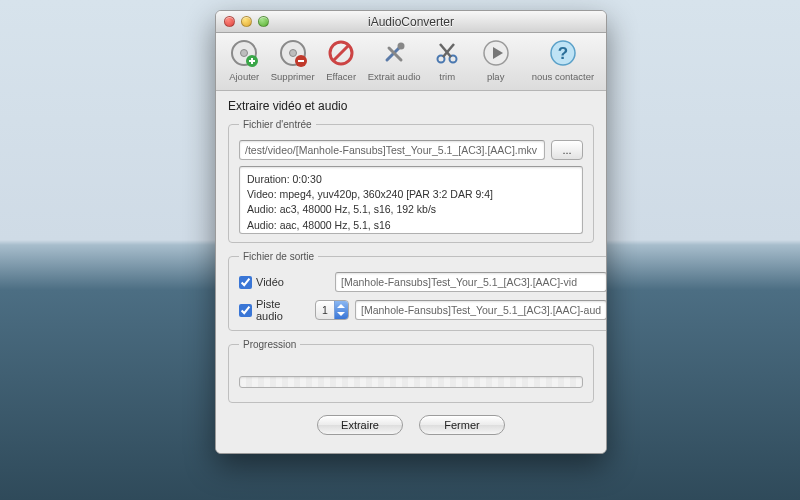 The width and height of the screenshot is (800, 500). What do you see at coordinates (244, 53) in the screenshot?
I see `plus-disc-icon` at bounding box center [244, 53].